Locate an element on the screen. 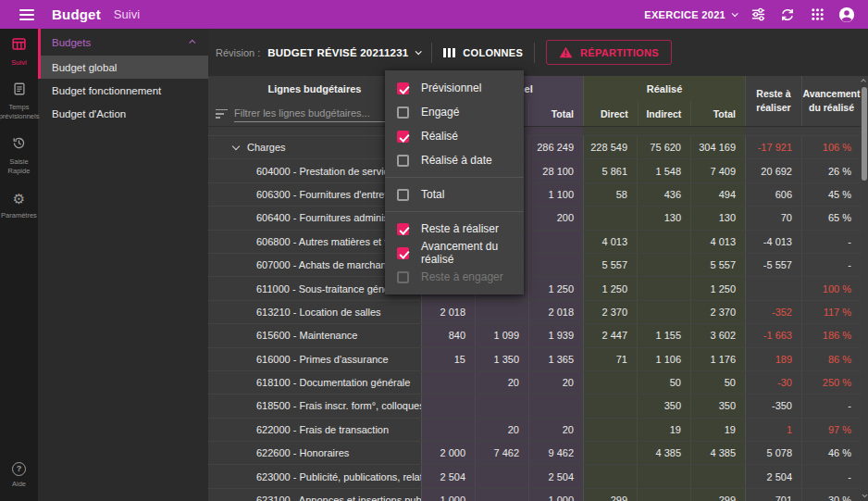 The image size is (868, 501). row-value: 189 is located at coordinates (774, 359).